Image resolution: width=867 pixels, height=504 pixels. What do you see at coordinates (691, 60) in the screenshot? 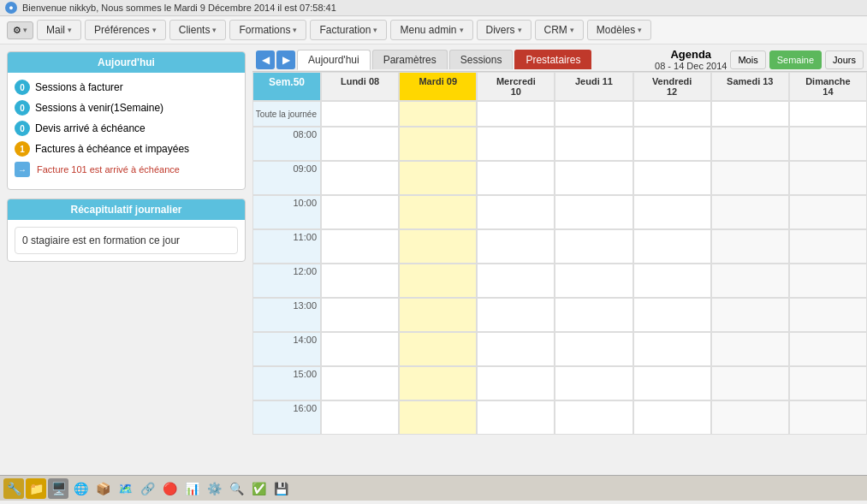
I see `agenda-info: Agenda 08 - 14 Dec 2014` at bounding box center [691, 60].